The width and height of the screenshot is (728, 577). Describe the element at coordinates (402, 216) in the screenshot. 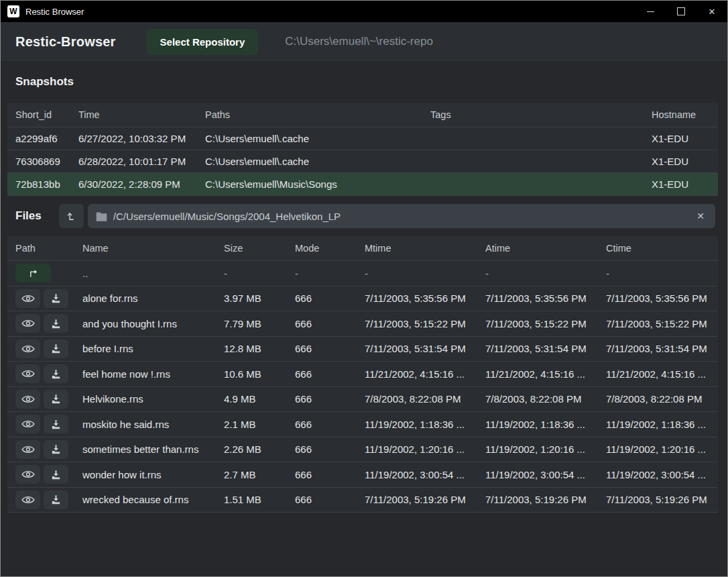

I see `file-path-input: /C/Users/emuell/Music/Songs/2004_Helveti…` at that location.